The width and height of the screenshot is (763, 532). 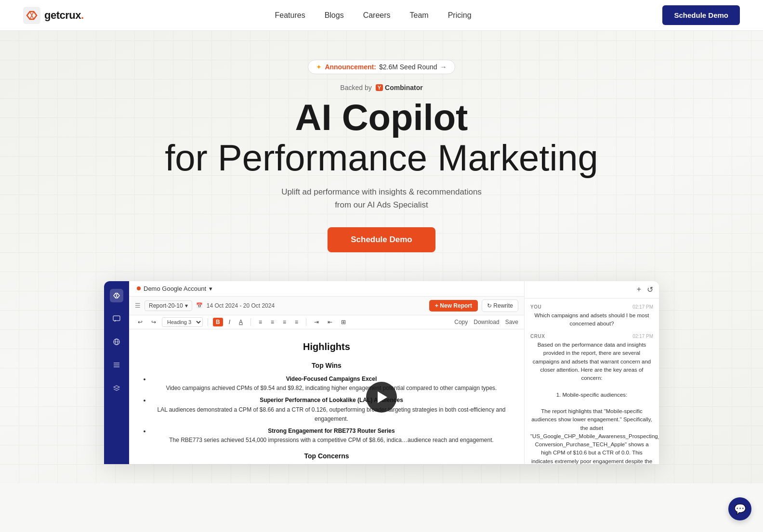 What do you see at coordinates (140, 322) in the screenshot?
I see `undo-button: ↩` at bounding box center [140, 322].